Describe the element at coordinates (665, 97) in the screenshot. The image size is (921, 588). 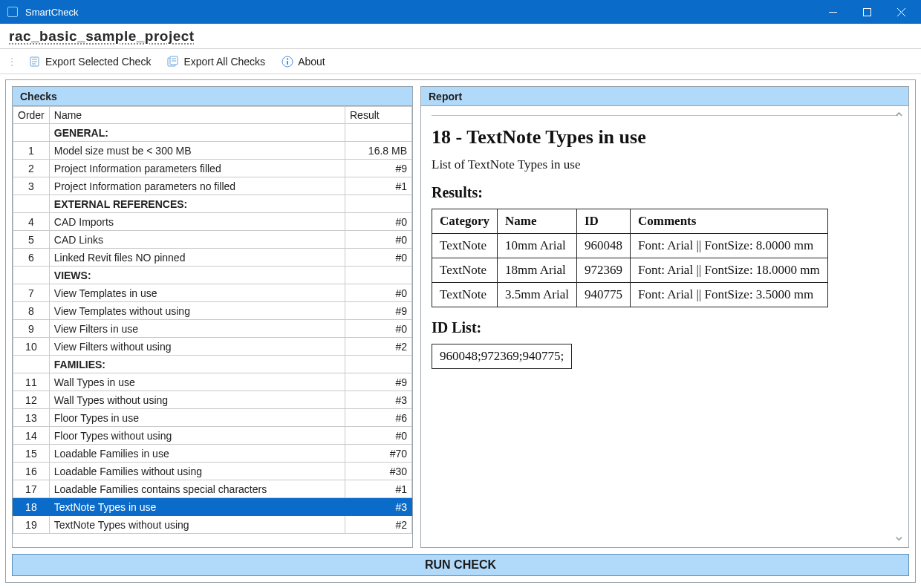
I see `report-panel-header: Report` at that location.